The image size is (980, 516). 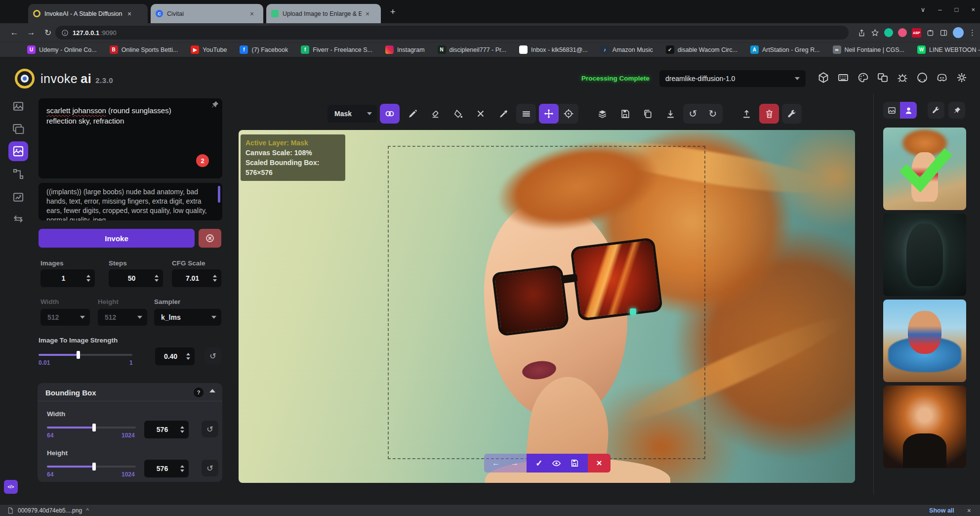 I want to click on extensions-puzzle-icon, so click(x=931, y=33).